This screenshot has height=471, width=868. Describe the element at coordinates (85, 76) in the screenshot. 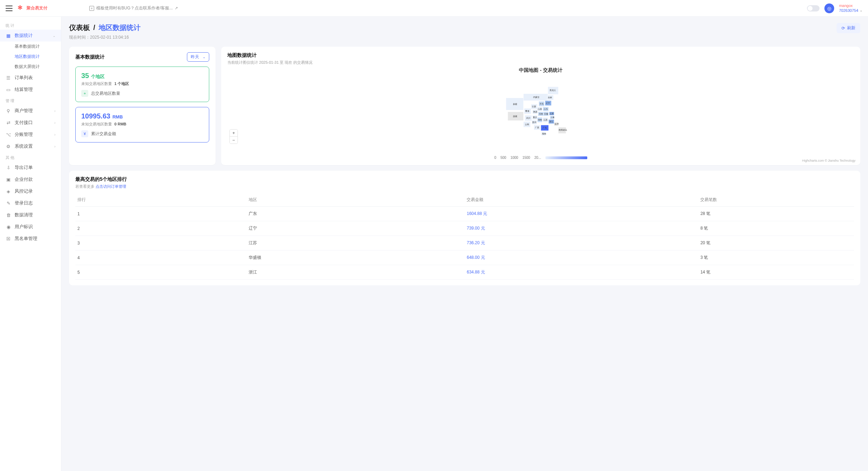

I see `stat-value: 35` at that location.